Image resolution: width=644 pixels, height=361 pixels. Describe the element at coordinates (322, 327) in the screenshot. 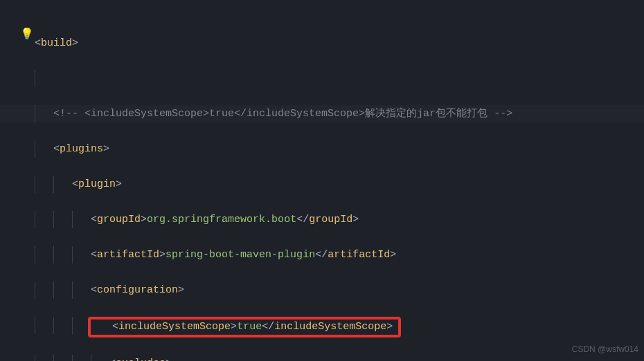

I see `highlighted-config-line: <includeSystemScope>true</includeSystemS…` at that location.